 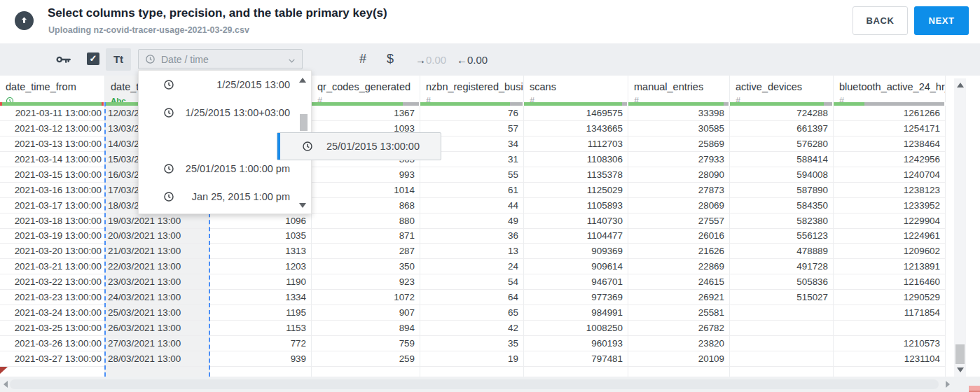 I want to click on table-row: 2021-03-24 13:00:0025/03/2021 13:0011959…, so click(x=473, y=313).